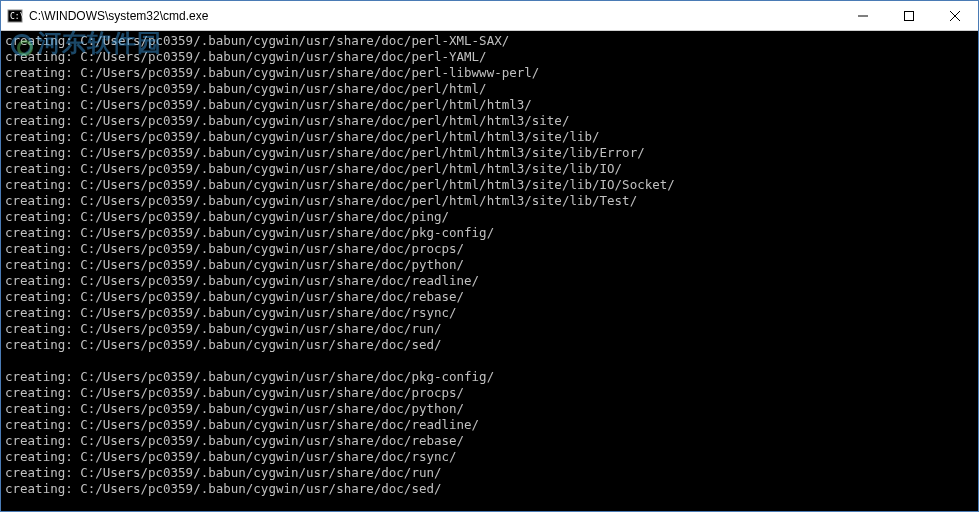  Describe the element at coordinates (16, 16) in the screenshot. I see `svg-text: C:\` at that location.